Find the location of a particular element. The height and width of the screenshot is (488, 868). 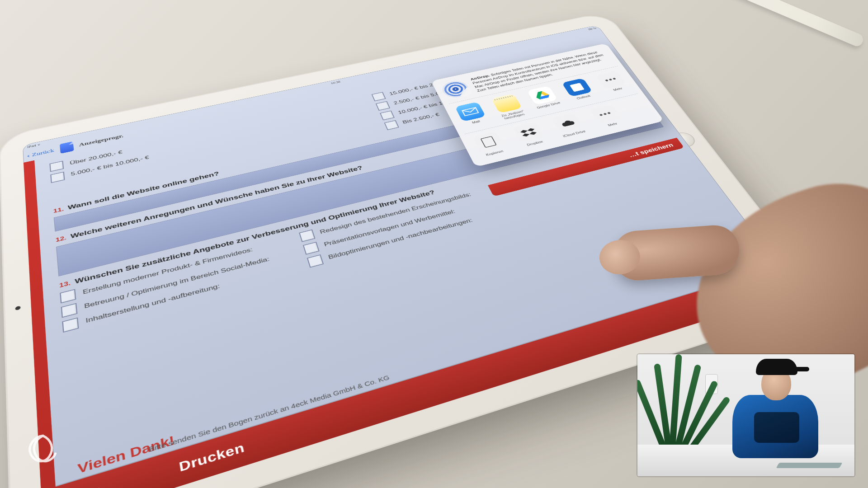

index-finger is located at coordinates (676, 253).